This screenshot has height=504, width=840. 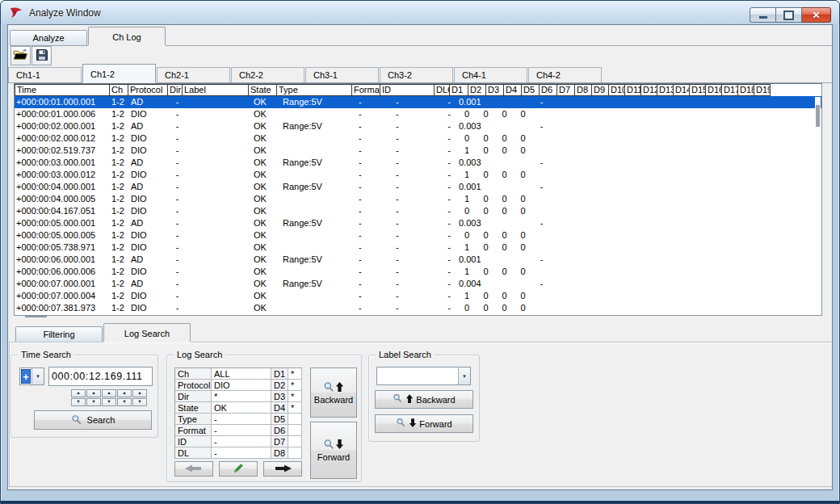 I want to click on log-search-forward-button: Forward, so click(x=334, y=451).